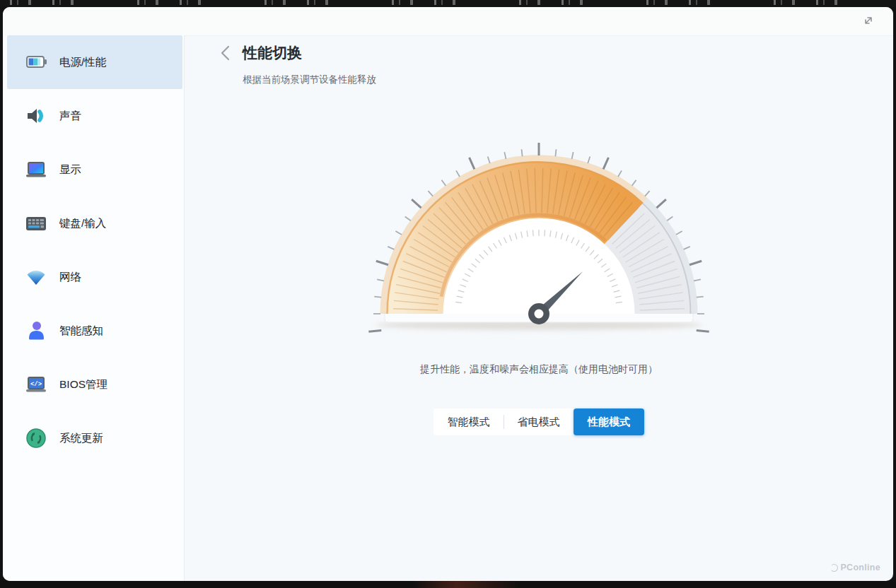 Image resolution: width=896 pixels, height=588 pixels. Describe the element at coordinates (856, 568) in the screenshot. I see `watermark: PConline` at that location.